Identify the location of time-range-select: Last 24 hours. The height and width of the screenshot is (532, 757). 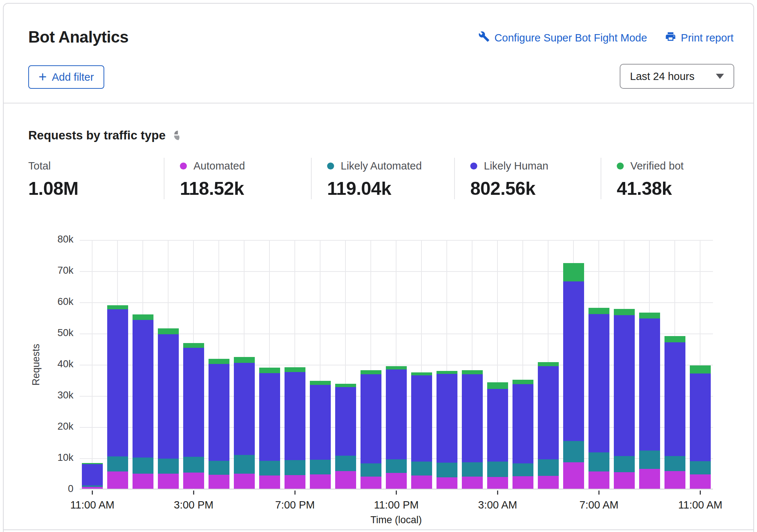
(677, 76).